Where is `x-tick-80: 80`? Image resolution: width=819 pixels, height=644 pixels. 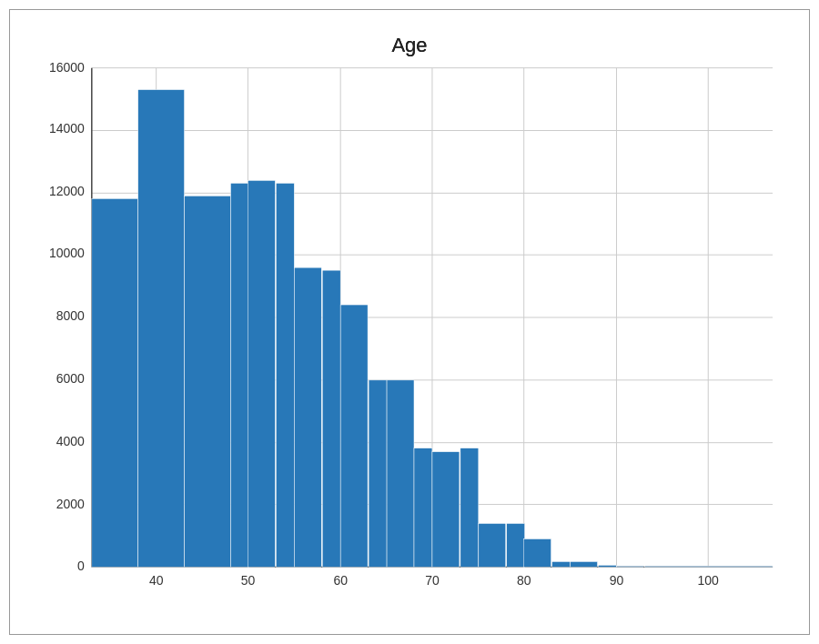 x-tick-80: 80 is located at coordinates (524, 580).